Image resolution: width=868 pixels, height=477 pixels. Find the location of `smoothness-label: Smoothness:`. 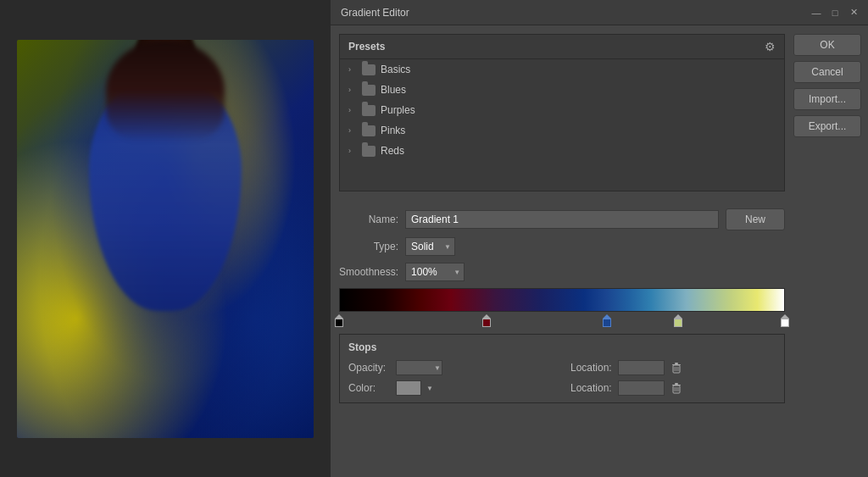

smoothness-label: Smoothness: is located at coordinates (369, 272).